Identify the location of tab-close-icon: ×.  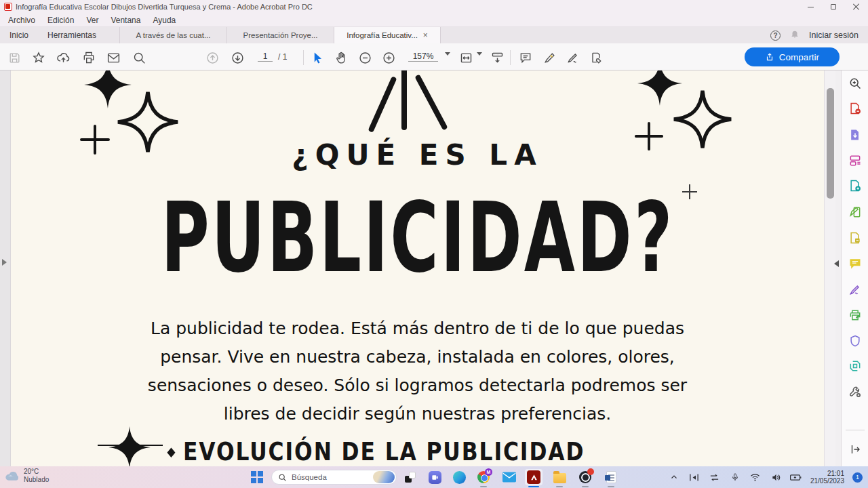
(426, 35).